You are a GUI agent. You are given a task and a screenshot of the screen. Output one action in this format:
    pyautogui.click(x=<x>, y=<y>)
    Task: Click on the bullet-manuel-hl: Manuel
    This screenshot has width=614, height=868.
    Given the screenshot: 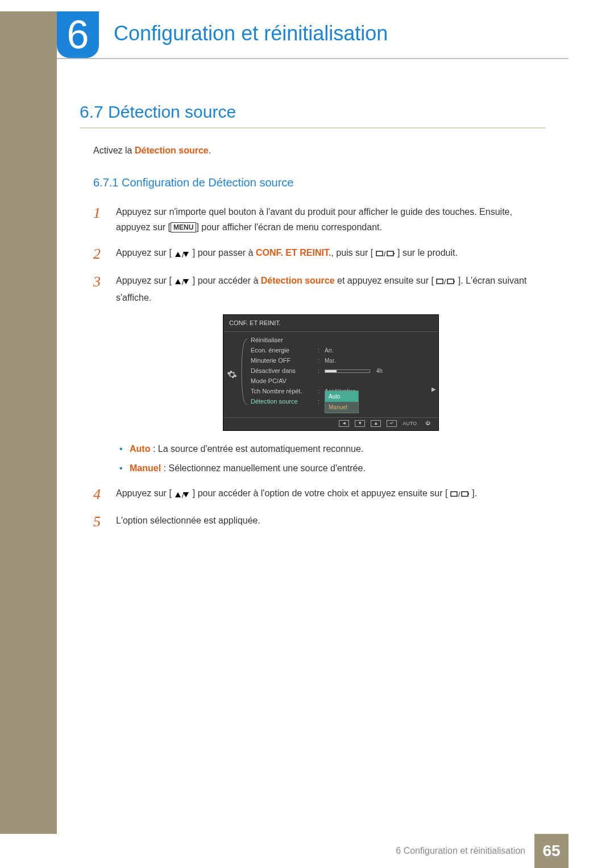 What is the action you would take?
    pyautogui.click(x=146, y=468)
    